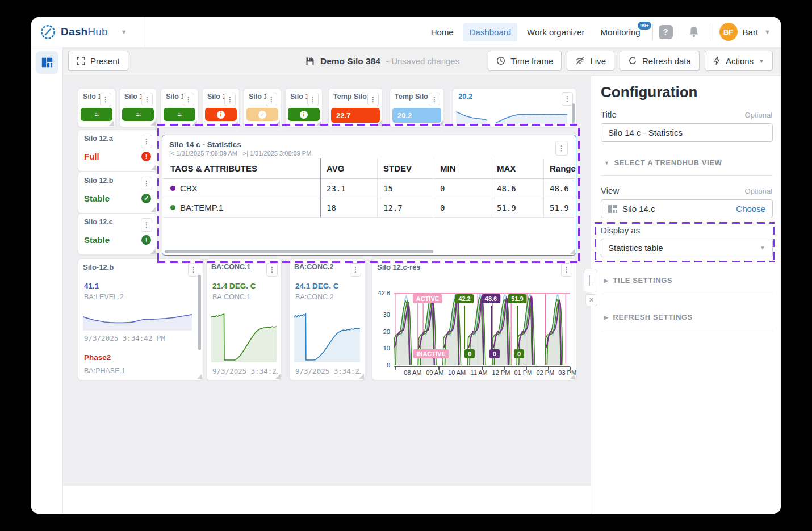 The height and width of the screenshot is (531, 812). What do you see at coordinates (406, 32) in the screenshot?
I see `top-nav: DashHub ▼ HomeDashboardWork organizerMon…` at bounding box center [406, 32].